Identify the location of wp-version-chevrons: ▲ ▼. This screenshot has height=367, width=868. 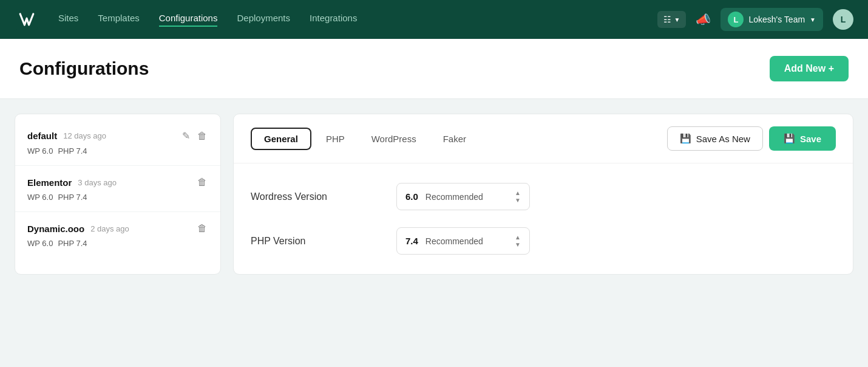
(518, 197).